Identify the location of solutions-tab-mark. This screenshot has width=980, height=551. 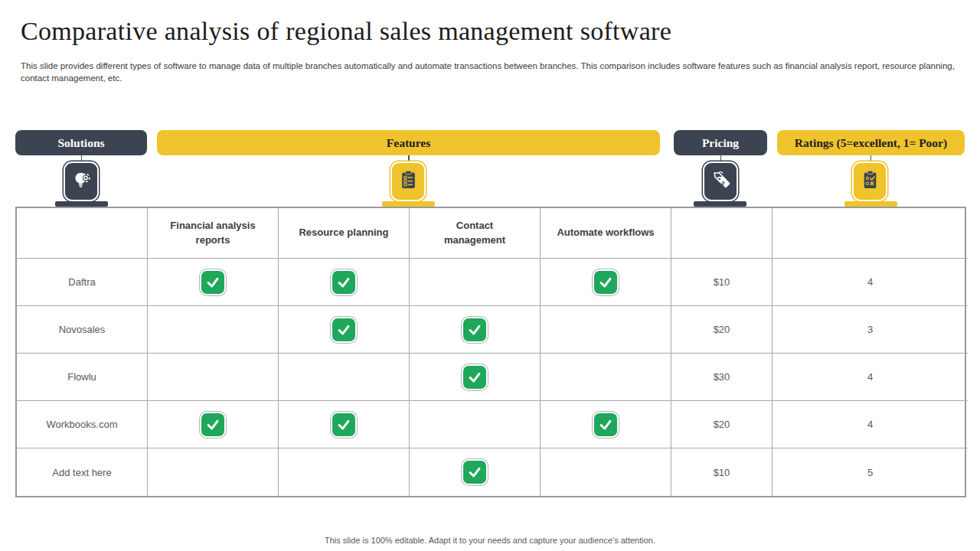
(81, 204).